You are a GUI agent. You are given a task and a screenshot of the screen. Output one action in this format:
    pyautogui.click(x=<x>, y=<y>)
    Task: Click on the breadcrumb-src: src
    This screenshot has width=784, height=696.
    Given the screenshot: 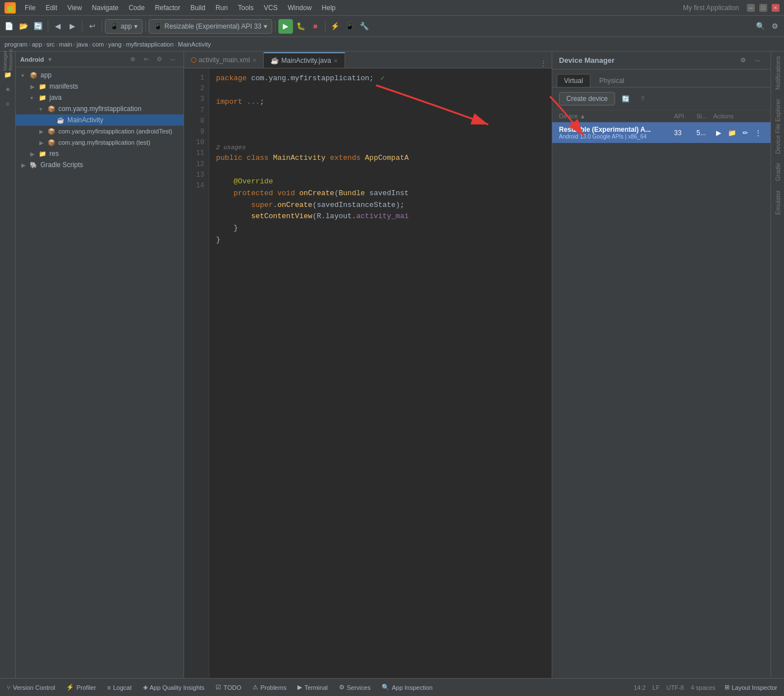 What is the action you would take?
    pyautogui.click(x=51, y=44)
    